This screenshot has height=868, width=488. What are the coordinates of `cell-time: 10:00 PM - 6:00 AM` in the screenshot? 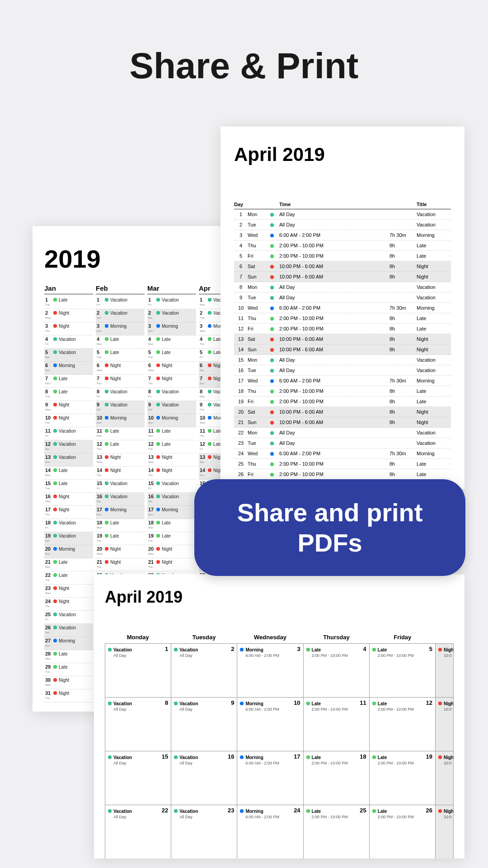 It's located at (334, 339).